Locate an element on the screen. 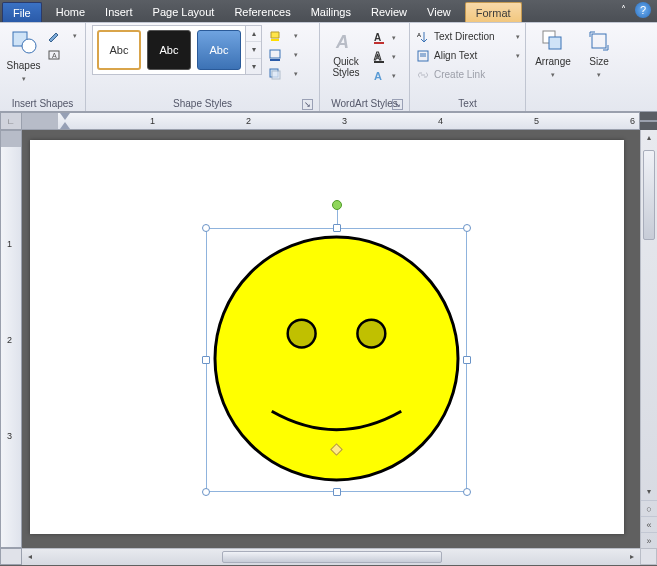 Image resolution: width=657 pixels, height=566 pixels. style-preset-1: Abc is located at coordinates (119, 50).